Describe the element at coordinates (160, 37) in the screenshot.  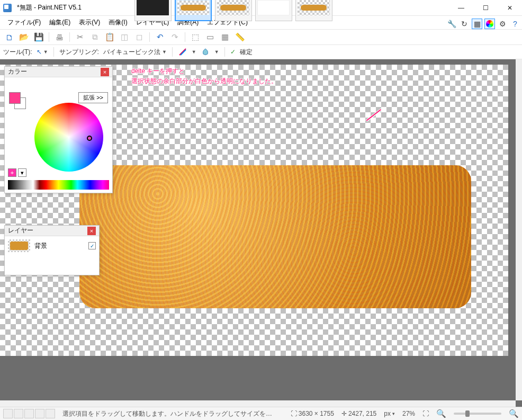
I see `undo-button: ↶` at that location.